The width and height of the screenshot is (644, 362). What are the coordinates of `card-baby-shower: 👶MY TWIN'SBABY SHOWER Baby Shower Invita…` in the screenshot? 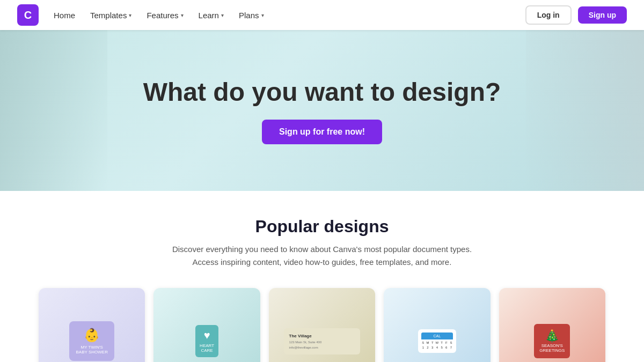 It's located at (92, 325).